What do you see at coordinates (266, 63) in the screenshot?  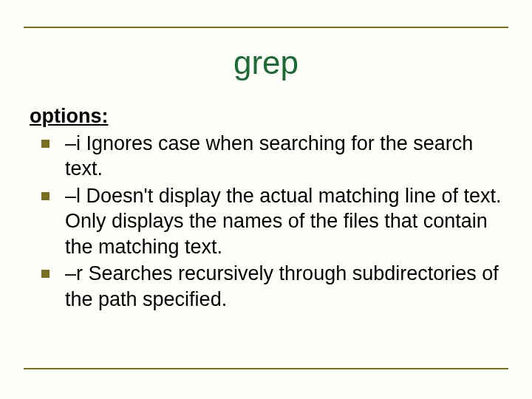 I see `title-area: grep` at bounding box center [266, 63].